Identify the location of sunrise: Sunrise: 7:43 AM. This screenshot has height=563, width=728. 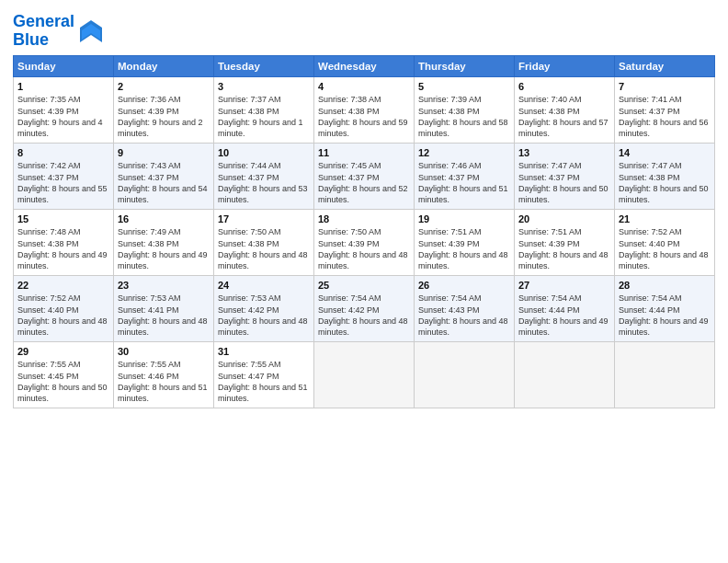
(149, 166).